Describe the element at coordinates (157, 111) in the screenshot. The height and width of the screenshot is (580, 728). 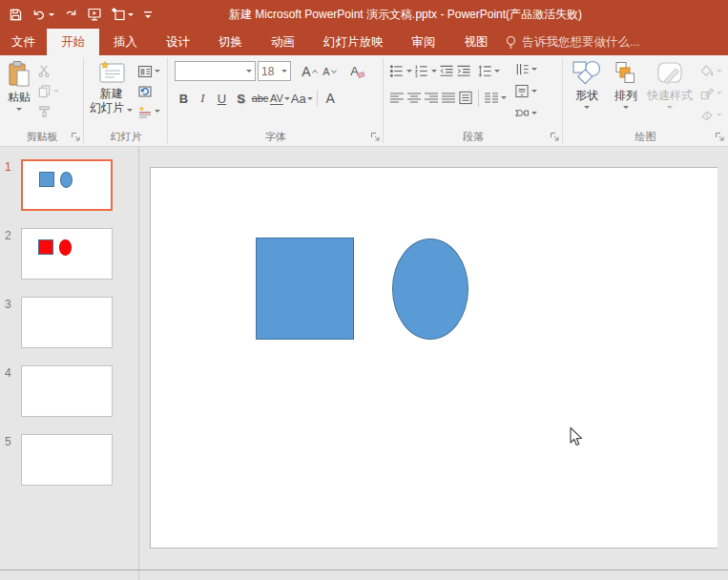
I see `section-dropdown-caret` at that location.